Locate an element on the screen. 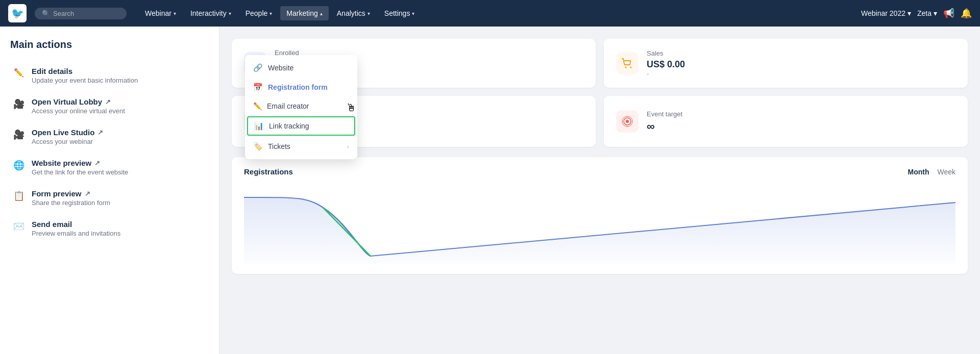 The image size is (980, 354). event-target-label: Event target is located at coordinates (801, 114).